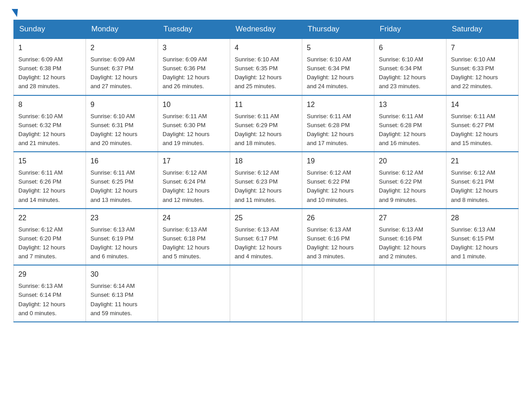 This screenshot has height=411, width=532. Describe the element at coordinates (338, 161) in the screenshot. I see `day-number: 19` at that location.